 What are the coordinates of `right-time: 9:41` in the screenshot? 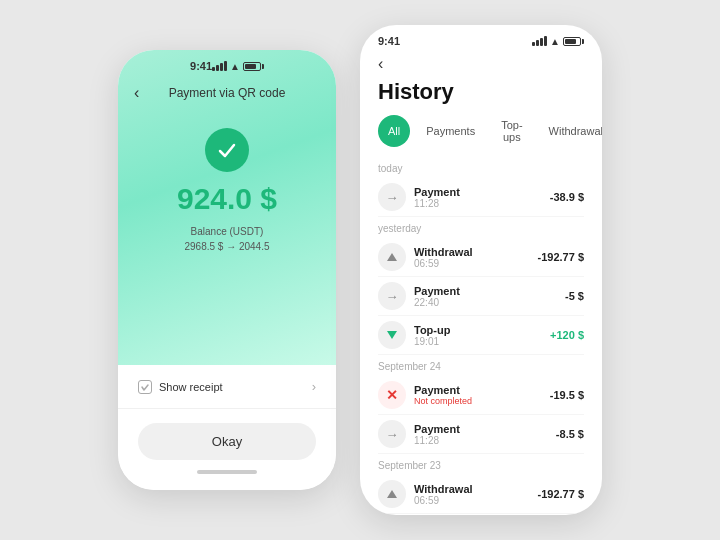 It's located at (389, 41).